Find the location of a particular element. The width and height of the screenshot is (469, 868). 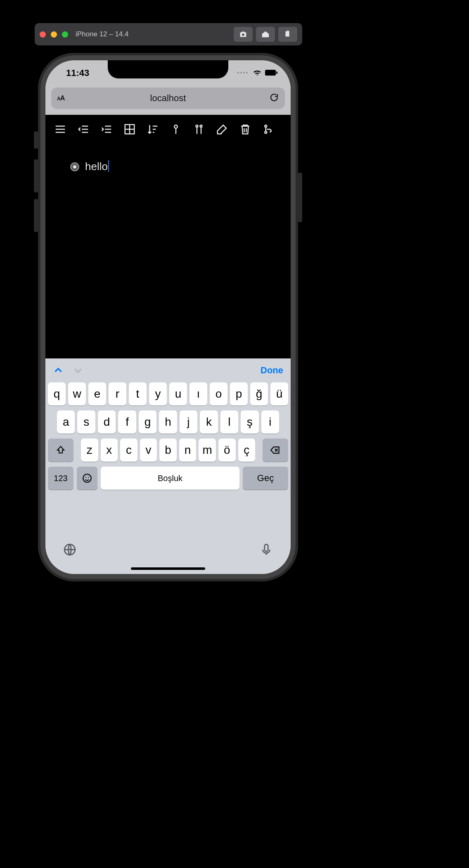

key-s: s is located at coordinates (86, 422).